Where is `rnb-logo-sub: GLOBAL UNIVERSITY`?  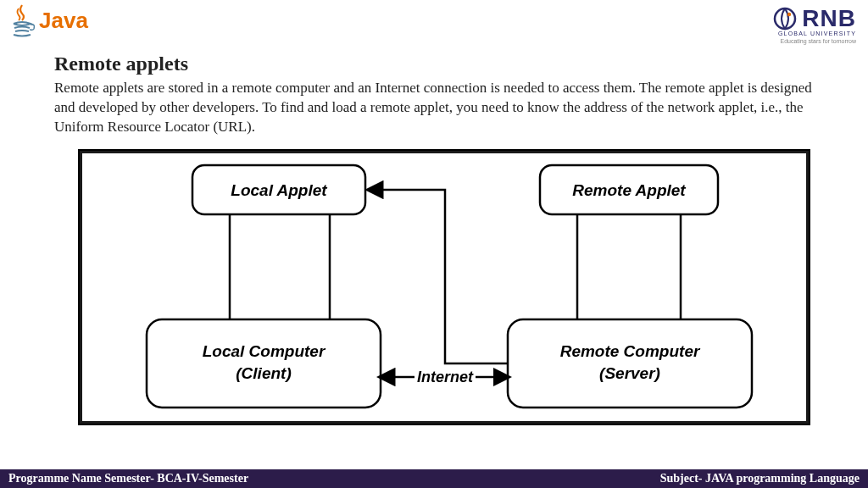
rnb-logo-sub: GLOBAL UNIVERSITY is located at coordinates (815, 34).